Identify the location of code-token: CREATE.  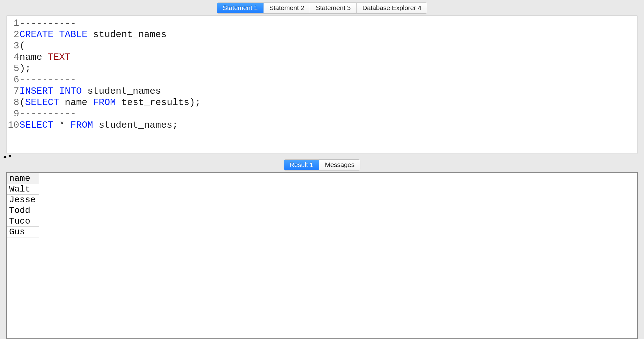
(36, 35).